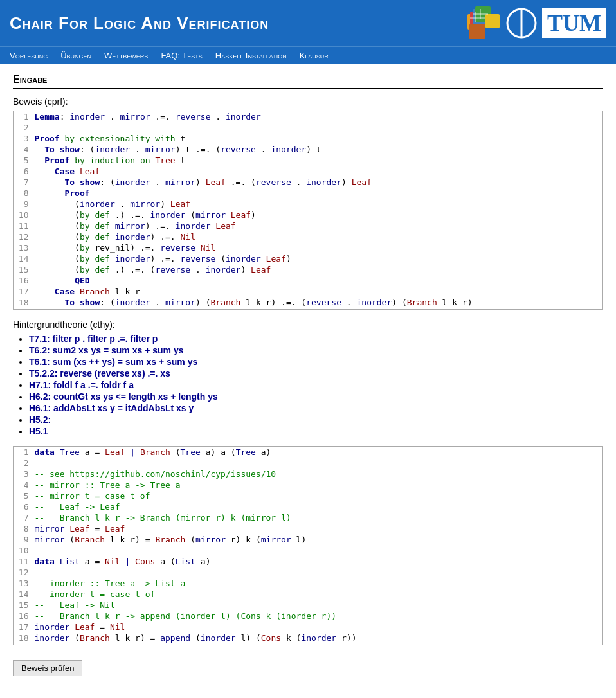 The height and width of the screenshot is (698, 616). I want to click on theory-link: T6.2: sum2 xs ys = sum xs + sum ys, so click(106, 350).